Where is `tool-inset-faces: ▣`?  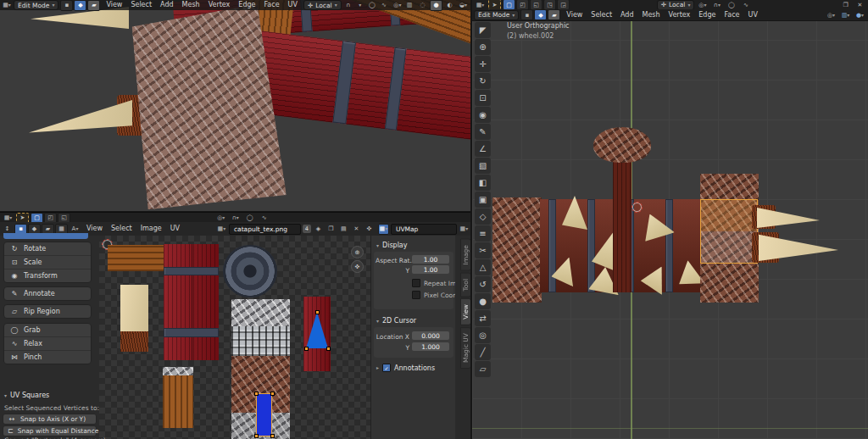
tool-inset-faces: ▣ is located at coordinates (483, 200).